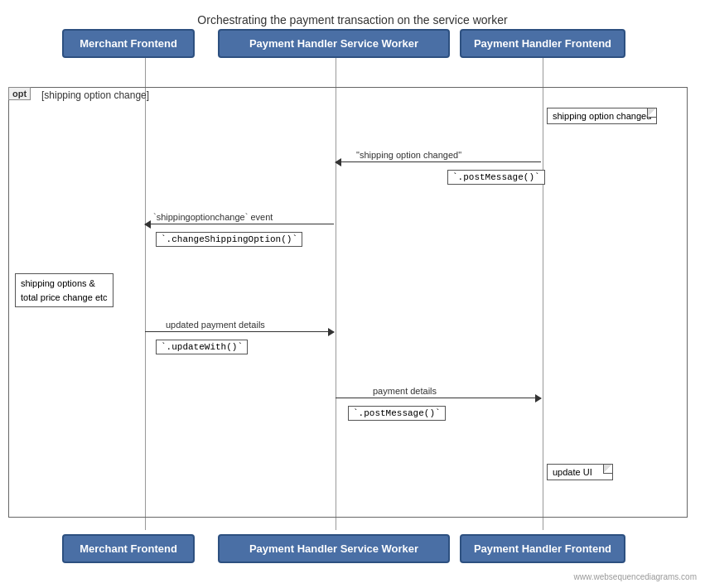 Image resolution: width=705 pixels, height=588 pixels. I want to click on actor-merchant-footer: Merchant Frontend, so click(128, 548).